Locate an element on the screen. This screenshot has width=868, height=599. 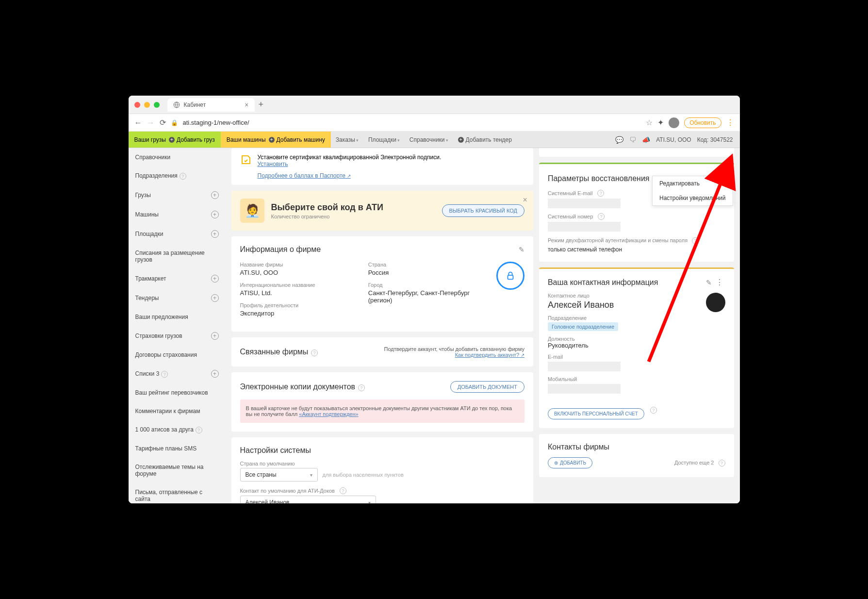
sidebar-item: Списания за размещение грузов is located at coordinates (177, 256).